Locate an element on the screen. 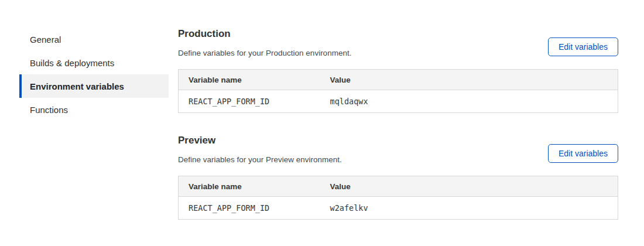  production-variables-table: Variable name Value REACT_APP_FORM_ID mq… is located at coordinates (398, 91).